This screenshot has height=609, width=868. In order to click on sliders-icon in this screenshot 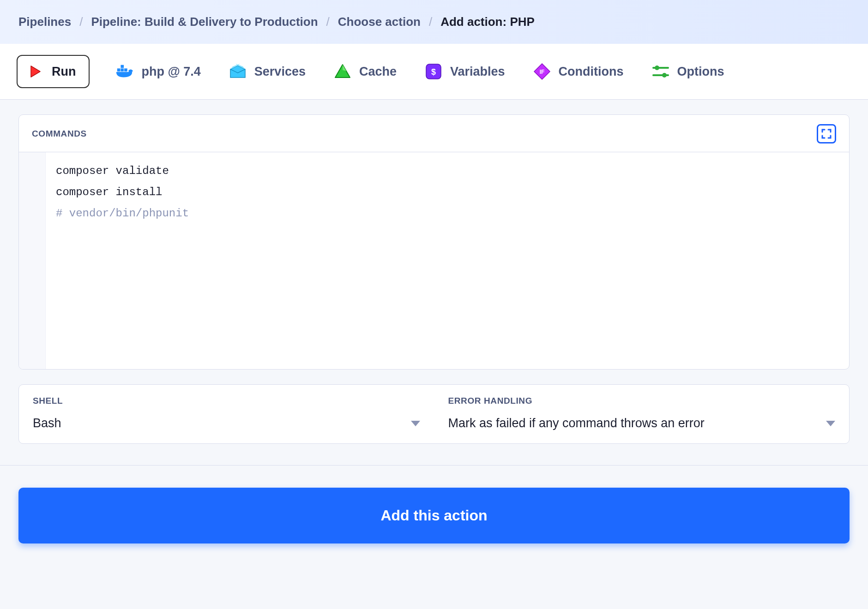, I will do `click(661, 72)`.